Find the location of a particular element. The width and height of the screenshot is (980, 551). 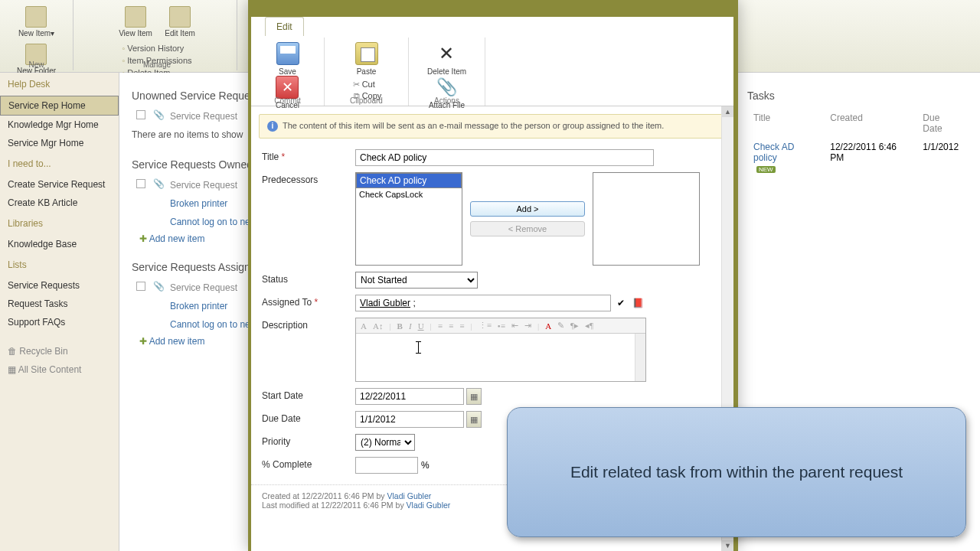

font-size-icon: A↕ is located at coordinates (378, 326).